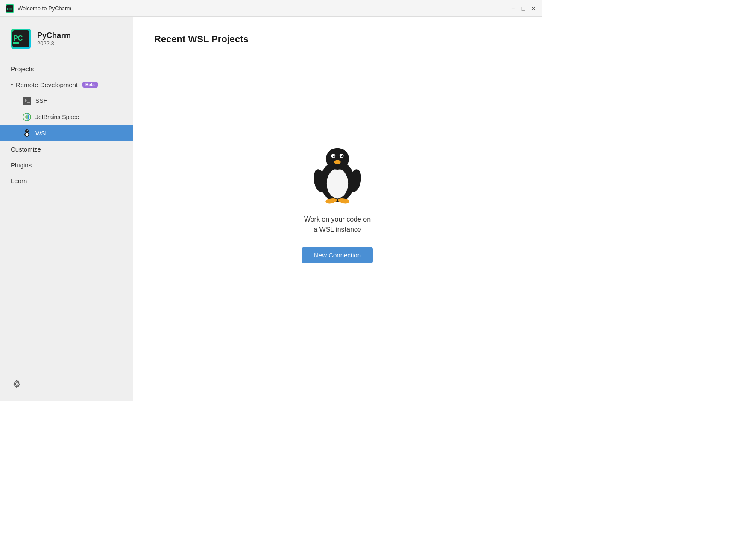  I want to click on sidebar-item-learn: Learn, so click(67, 181).